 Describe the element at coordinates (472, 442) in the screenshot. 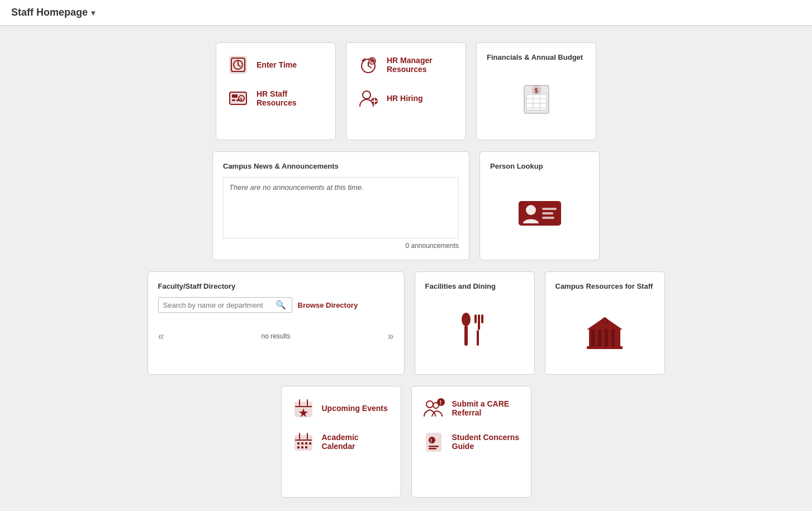

I see `student-concerns-link: ! Student Concerns Guide` at that location.